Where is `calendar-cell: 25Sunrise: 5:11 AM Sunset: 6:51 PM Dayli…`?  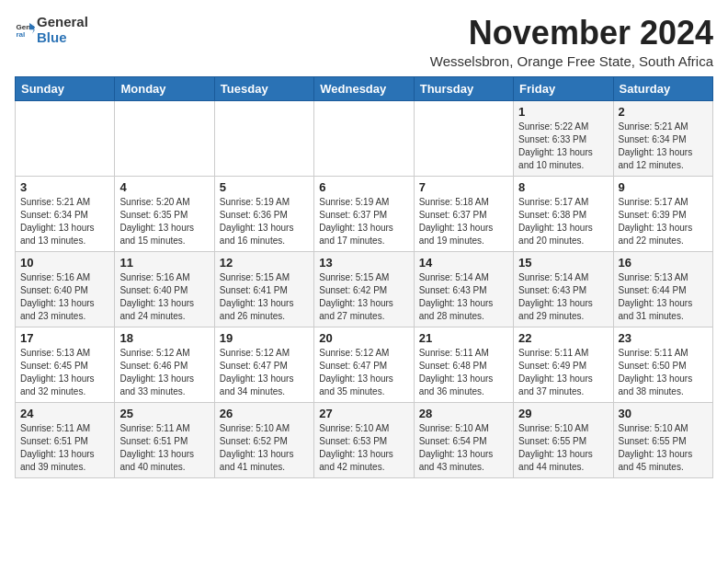
calendar-cell: 25Sunrise: 5:11 AM Sunset: 6:51 PM Dayli… is located at coordinates (165, 440).